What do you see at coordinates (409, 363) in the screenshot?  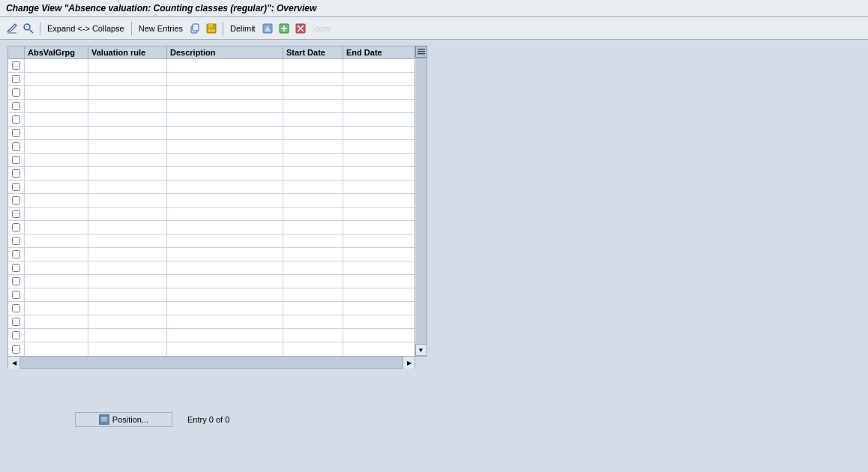 I see `scroll-right-button: ▶` at bounding box center [409, 363].